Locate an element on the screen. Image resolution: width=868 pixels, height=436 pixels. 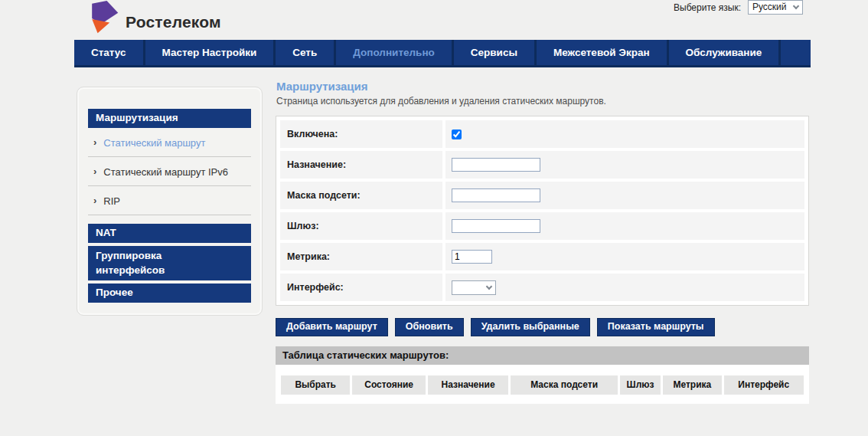
sidebar-section-nat: NAT is located at coordinates (170, 233).